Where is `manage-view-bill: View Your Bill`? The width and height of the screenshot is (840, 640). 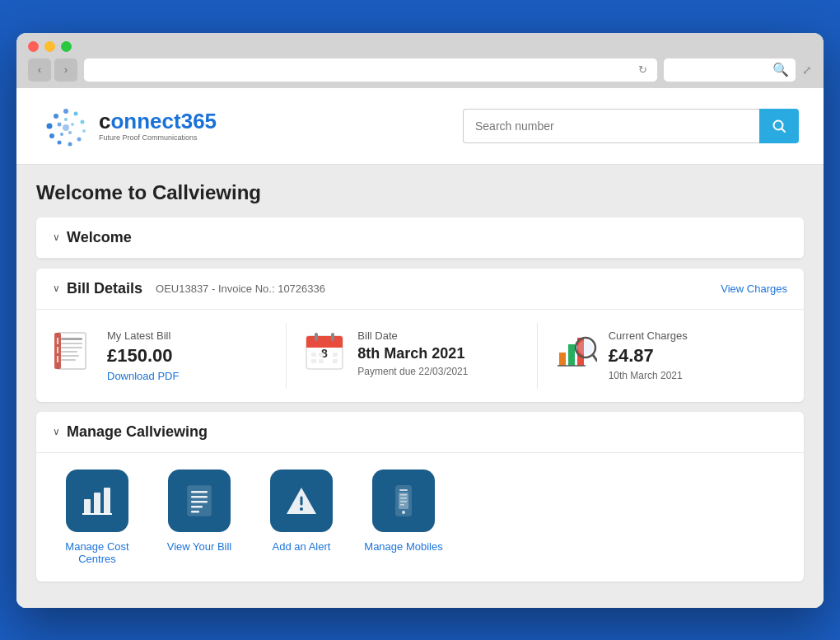 manage-view-bill: View Your Bill is located at coordinates (199, 517).